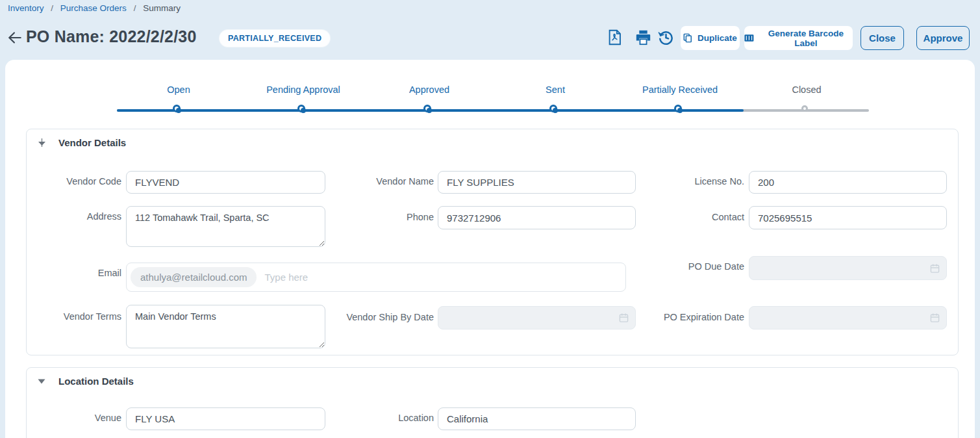 This screenshot has width=980, height=438. Describe the element at coordinates (848, 268) in the screenshot. I see `po-due-date-field` at that location.